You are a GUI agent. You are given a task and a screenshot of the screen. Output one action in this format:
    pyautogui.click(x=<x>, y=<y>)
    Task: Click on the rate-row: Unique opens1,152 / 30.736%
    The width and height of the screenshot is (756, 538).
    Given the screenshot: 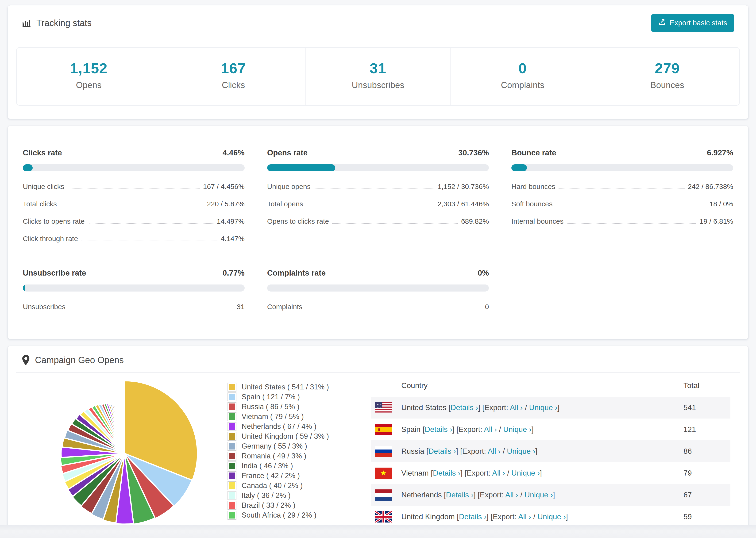 What is the action you would take?
    pyautogui.click(x=378, y=187)
    